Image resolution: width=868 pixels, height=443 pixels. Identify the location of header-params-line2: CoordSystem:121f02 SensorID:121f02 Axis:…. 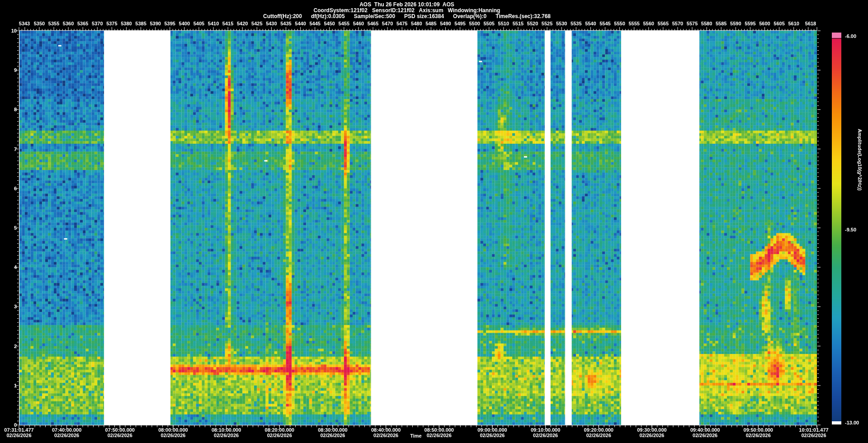
(407, 10).